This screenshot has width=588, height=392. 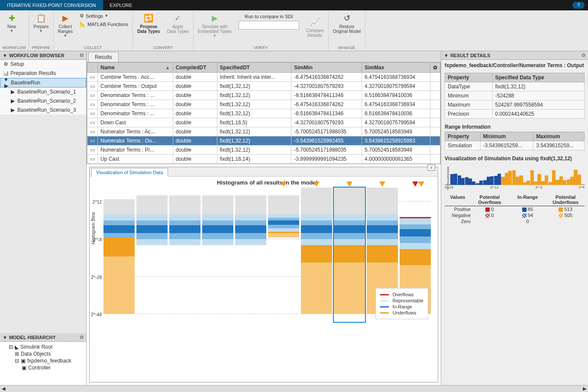 I want to click on table-row: ▭Up Castdoublefixdt(1,16,14)-3.999999999…, so click(x=264, y=159).